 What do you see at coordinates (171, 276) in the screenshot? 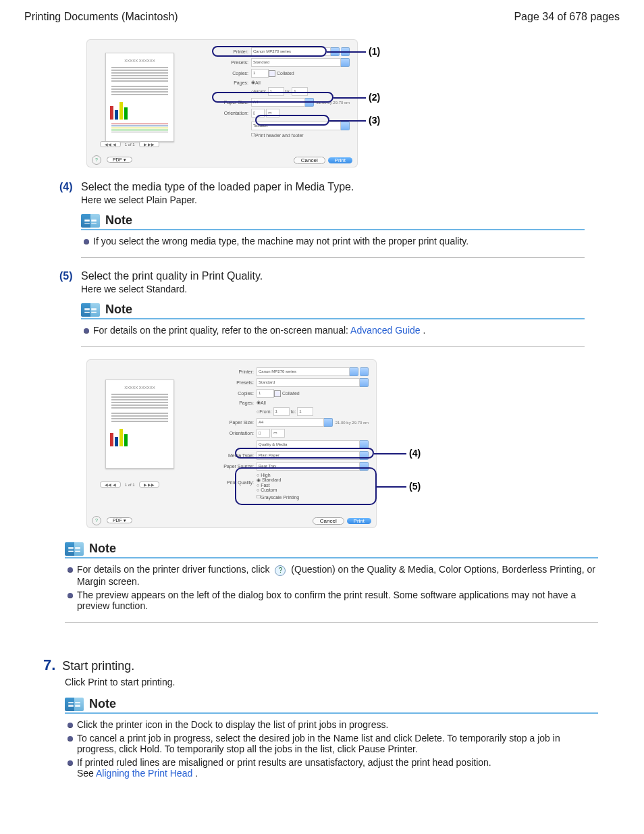
I see `step-5-text: Select the print quality in Print Qualit…` at bounding box center [171, 276].